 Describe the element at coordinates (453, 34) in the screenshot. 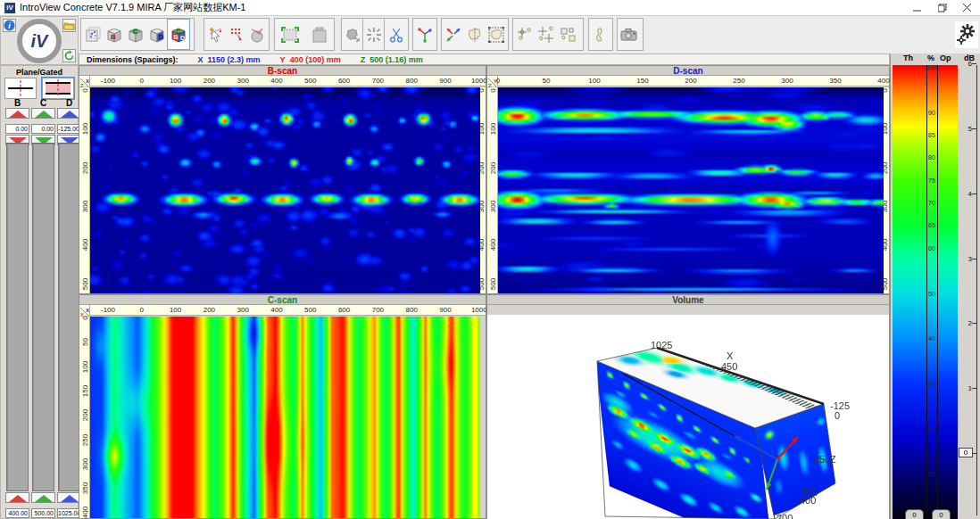

I see `move-arrows-rgb-button` at that location.